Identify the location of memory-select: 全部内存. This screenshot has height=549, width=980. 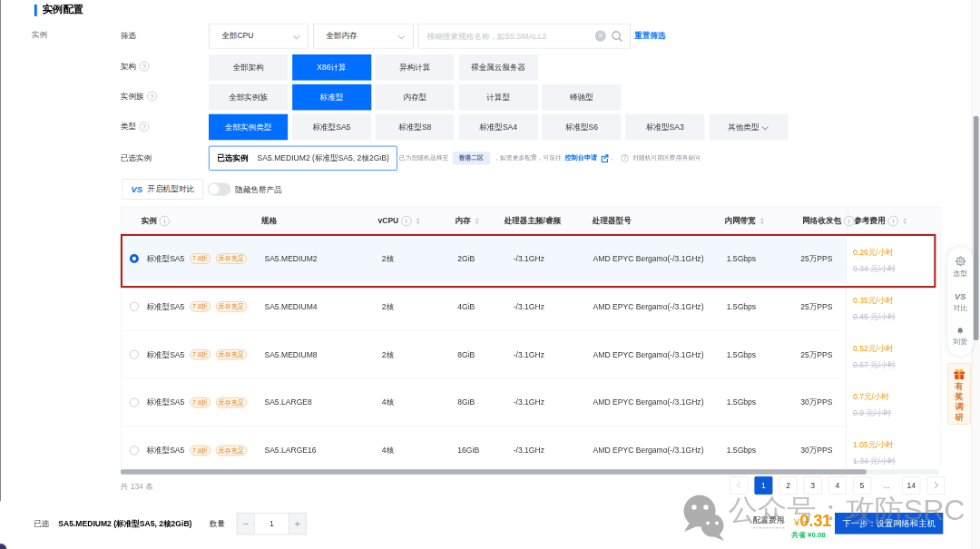
(363, 36).